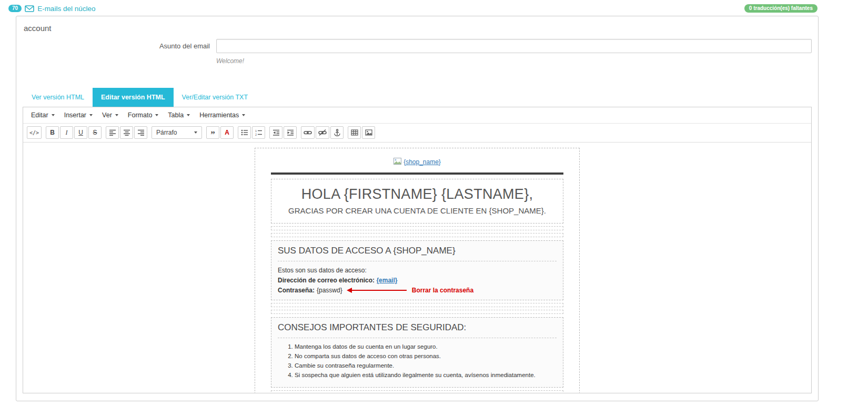  What do you see at coordinates (34, 133) in the screenshot?
I see `source-code-button: </>` at bounding box center [34, 133].